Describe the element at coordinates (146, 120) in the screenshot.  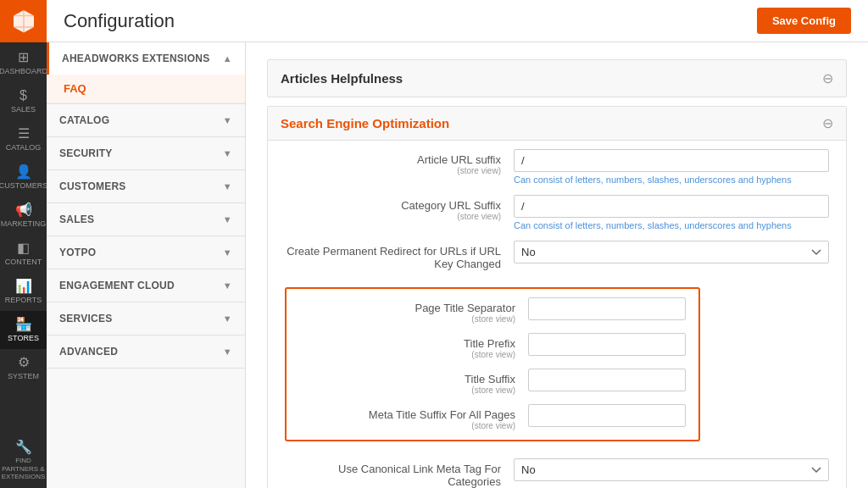
I see `sidebar-section-header-catalog: CATALOG ▼` at that location.